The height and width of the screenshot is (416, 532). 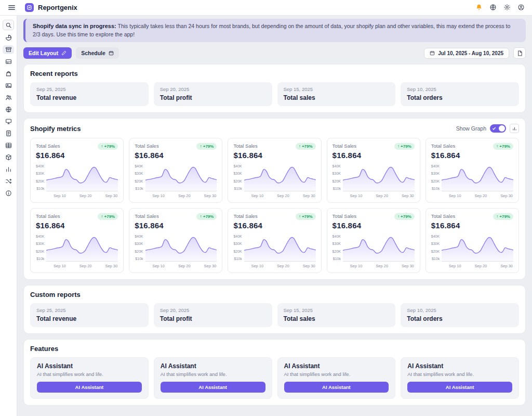 What do you see at coordinates (11, 8) in the screenshot?
I see `menu-icon` at bounding box center [11, 8].